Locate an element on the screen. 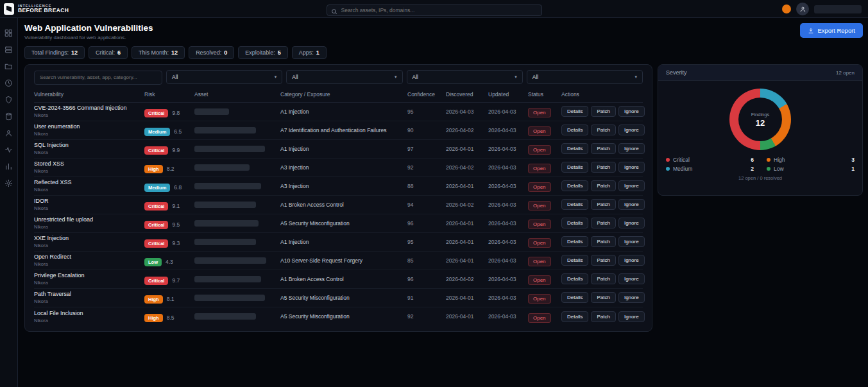  user-icon is located at coordinates (9, 133).